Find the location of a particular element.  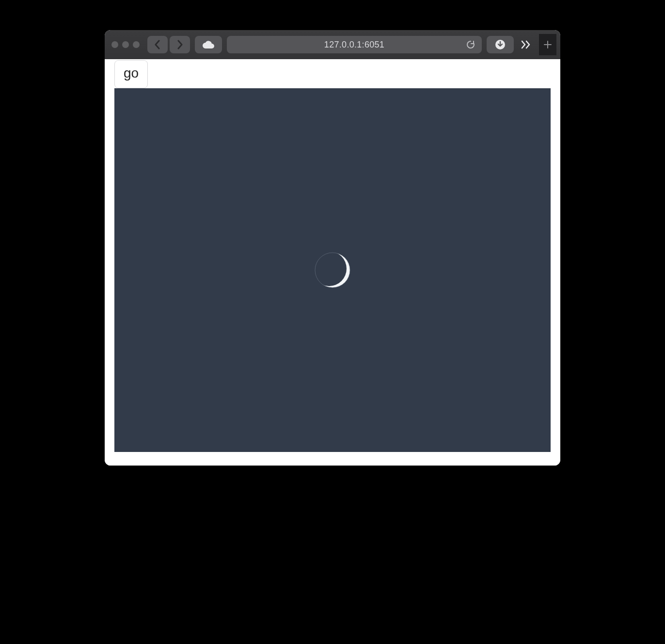

close-window-button is located at coordinates (115, 45).